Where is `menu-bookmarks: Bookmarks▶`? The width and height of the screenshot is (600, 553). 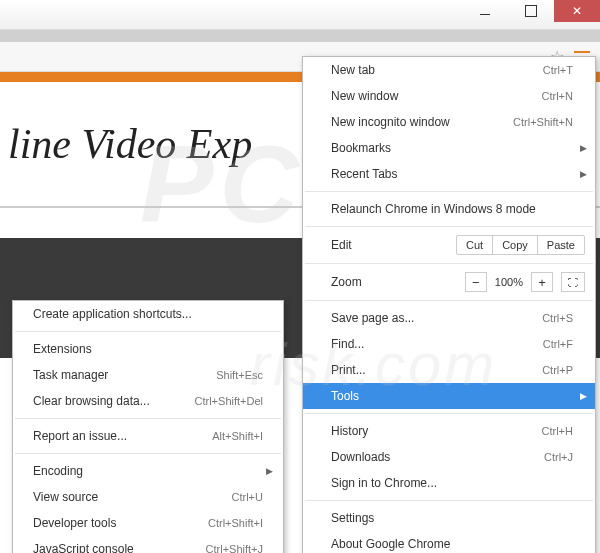 menu-bookmarks: Bookmarks▶ is located at coordinates (449, 148).